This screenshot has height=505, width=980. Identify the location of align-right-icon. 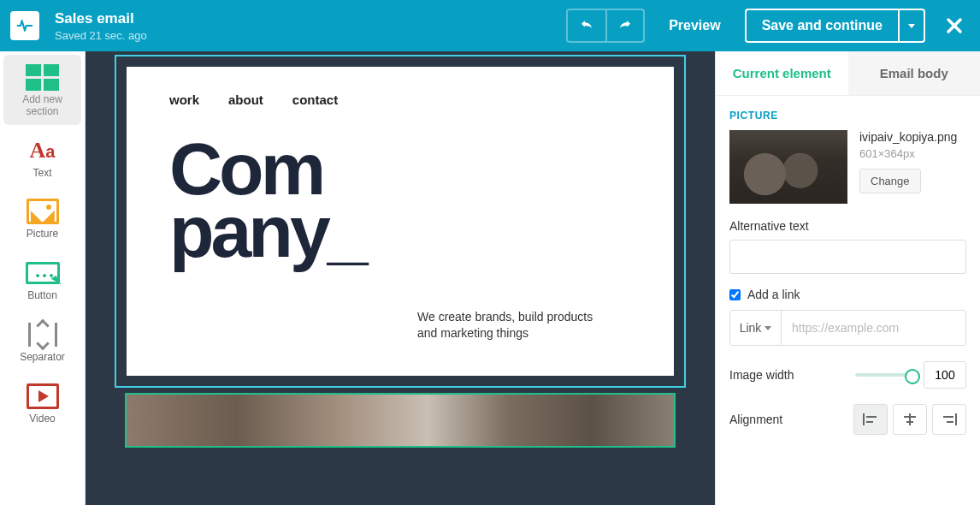
(949, 419).